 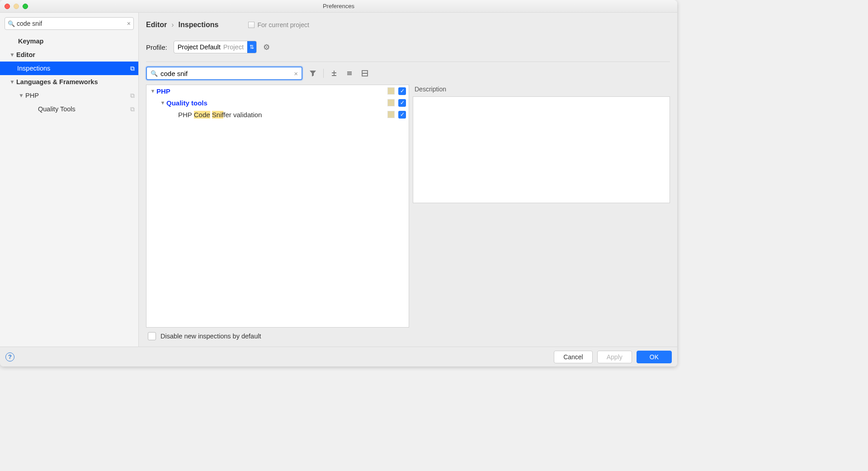 I want to click on profile-row: Profile: Project Default Project ⇅ ⚙, so click(x=408, y=47).